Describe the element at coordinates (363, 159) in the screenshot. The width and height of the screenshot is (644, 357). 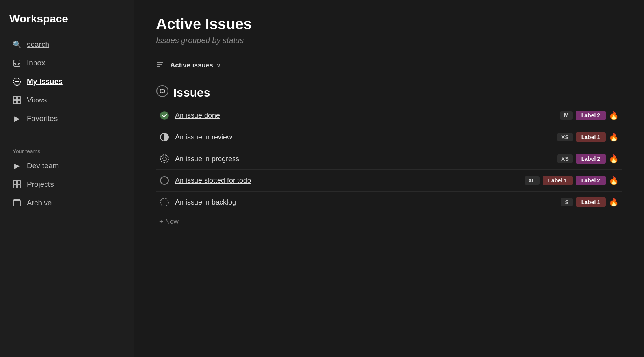
I see `issue-title: An issue in progress` at that location.